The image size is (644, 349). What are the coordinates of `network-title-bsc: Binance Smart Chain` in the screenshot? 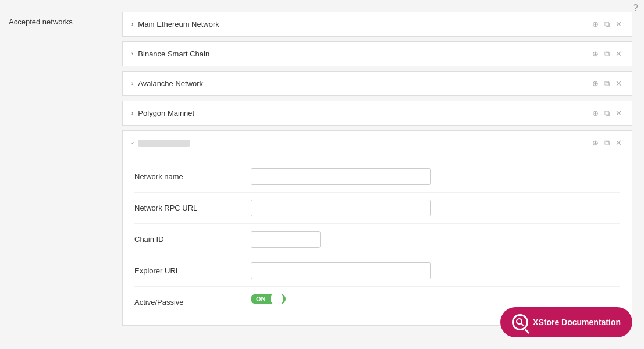 It's located at (173, 54).